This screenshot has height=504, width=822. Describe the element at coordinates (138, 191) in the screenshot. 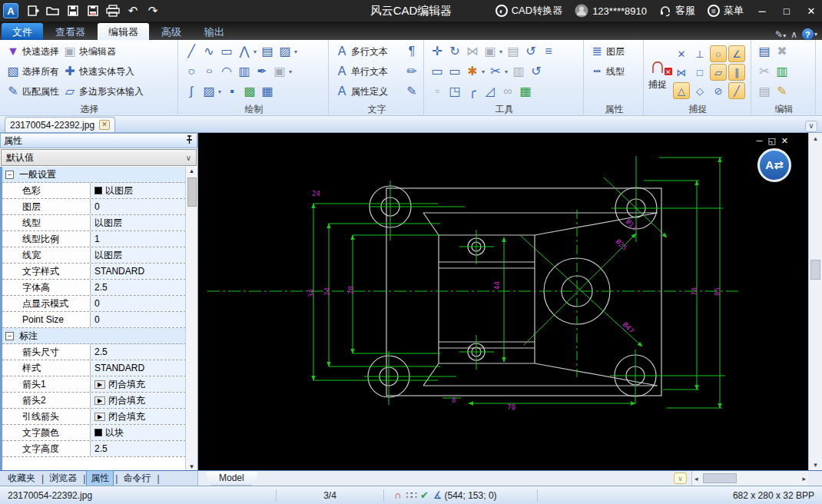

I see `property-value: 以图层` at that location.